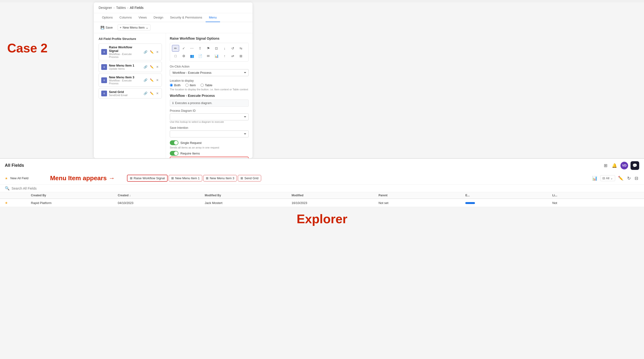 The width and height of the screenshot is (644, 359). Describe the element at coordinates (302, 165) in the screenshot. I see `all-fields-title: All Fields` at that location.